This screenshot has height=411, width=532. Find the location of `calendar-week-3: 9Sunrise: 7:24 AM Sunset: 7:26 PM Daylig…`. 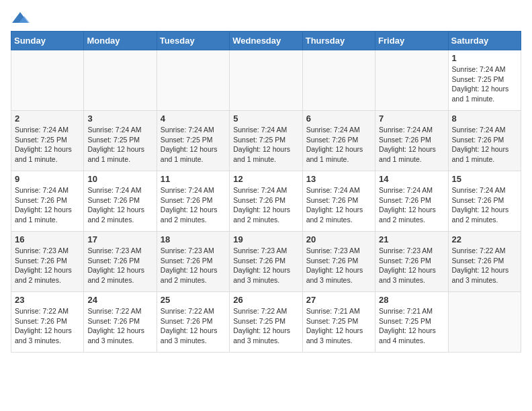

calendar-week-3: 9Sunrise: 7:24 AM Sunset: 7:26 PM Daylig… is located at coordinates (266, 201).